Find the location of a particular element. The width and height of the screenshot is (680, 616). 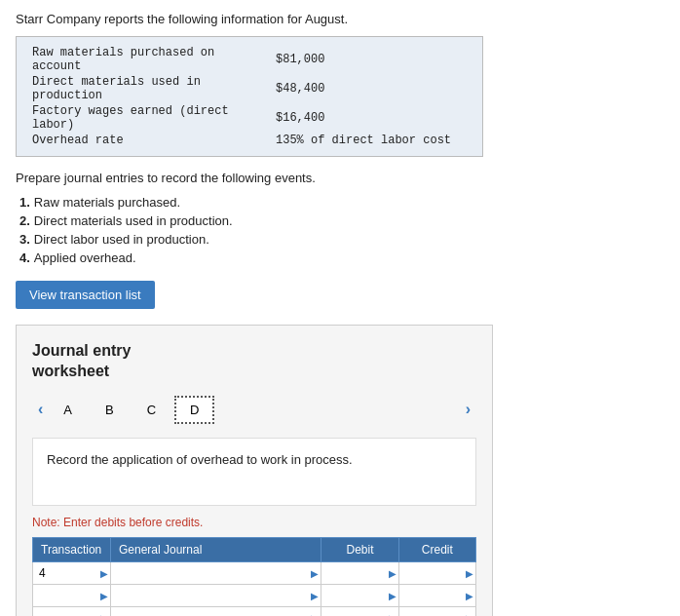

event-item: 1.Raw materials purchased. is located at coordinates (342, 203).